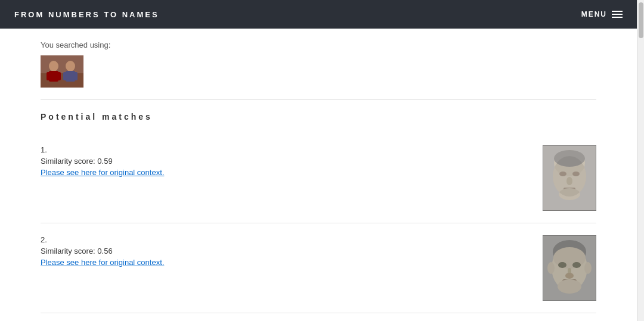 Image resolution: width=644 pixels, height=321 pixels. What do you see at coordinates (87, 14) in the screenshot?
I see `site-title: FROM NUMBERS TO NAMES` at bounding box center [87, 14].